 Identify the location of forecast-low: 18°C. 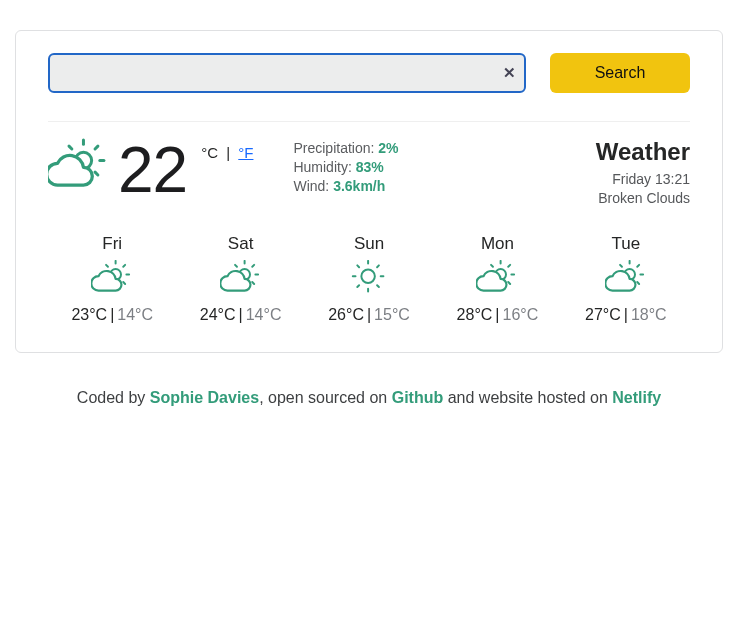
(649, 314).